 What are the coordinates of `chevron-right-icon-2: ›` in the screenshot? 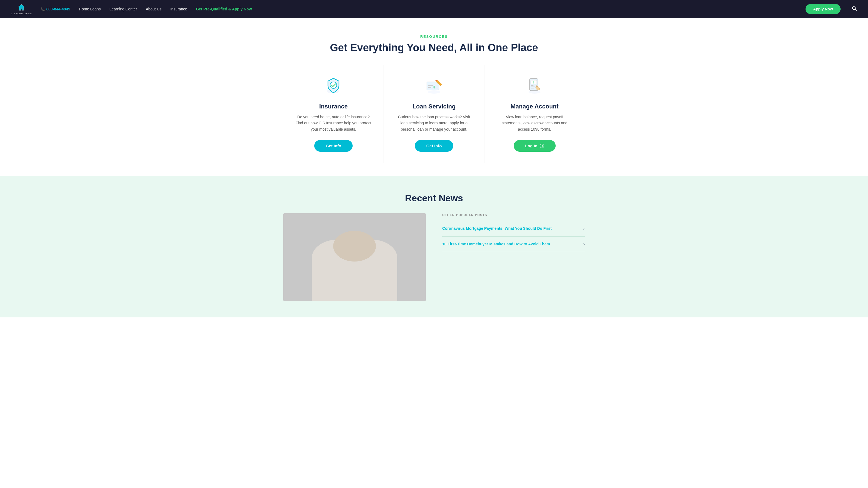 It's located at (584, 245).